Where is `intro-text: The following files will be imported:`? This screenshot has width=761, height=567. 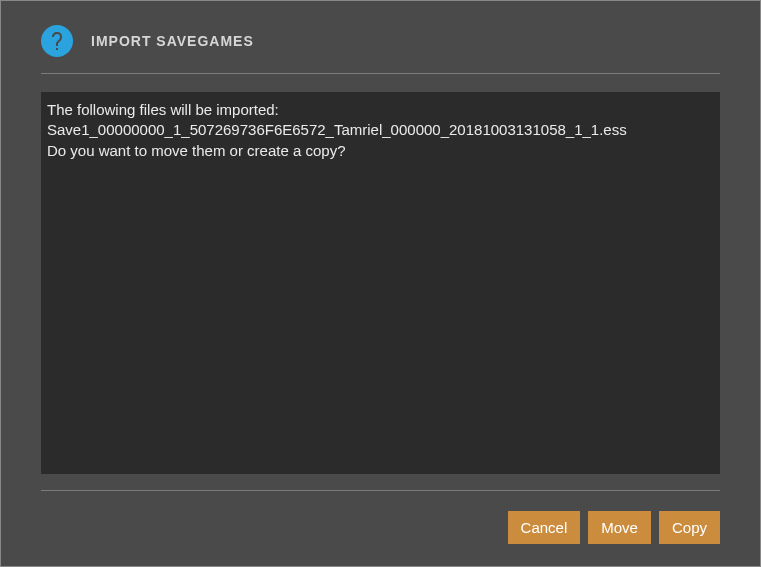
intro-text: The following files will be imported: is located at coordinates (380, 110).